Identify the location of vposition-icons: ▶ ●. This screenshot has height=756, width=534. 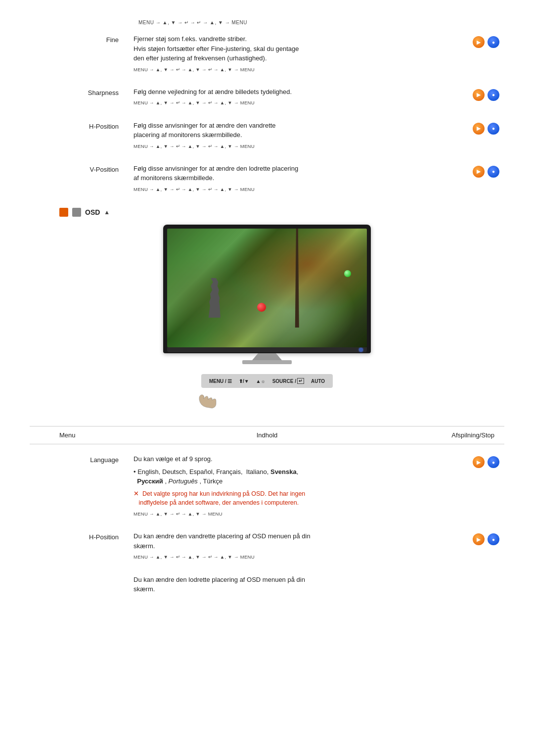
(480, 171).